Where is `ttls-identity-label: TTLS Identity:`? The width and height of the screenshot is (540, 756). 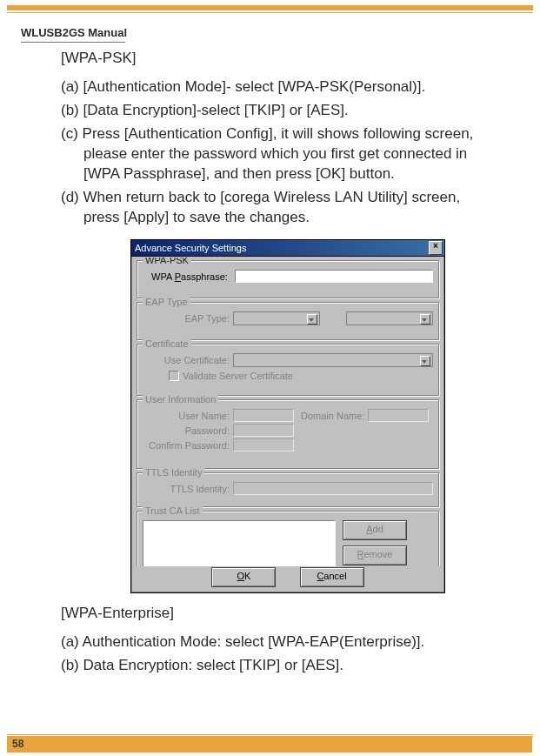 ttls-identity-label: TTLS Identity: is located at coordinates (186, 489).